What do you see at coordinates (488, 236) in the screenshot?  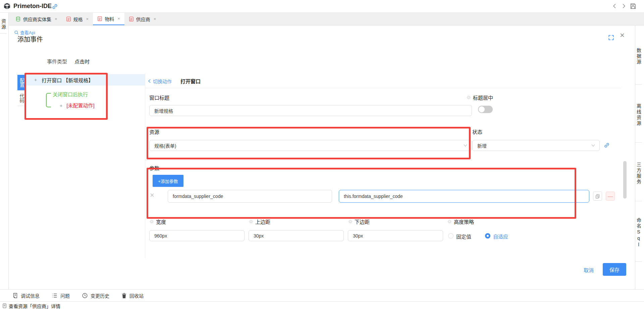 I see `auto-fit-radio` at bounding box center [488, 236].